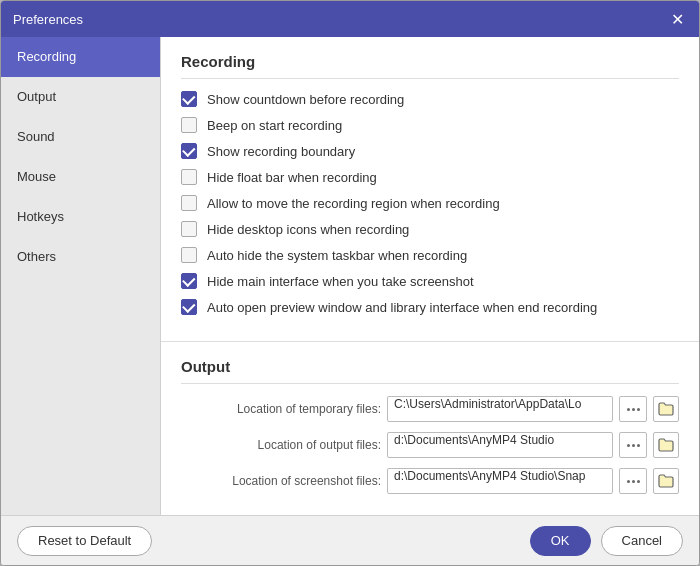  Describe the element at coordinates (80, 177) in the screenshot. I see `sidebar-item-mouse: Mouse` at that location.